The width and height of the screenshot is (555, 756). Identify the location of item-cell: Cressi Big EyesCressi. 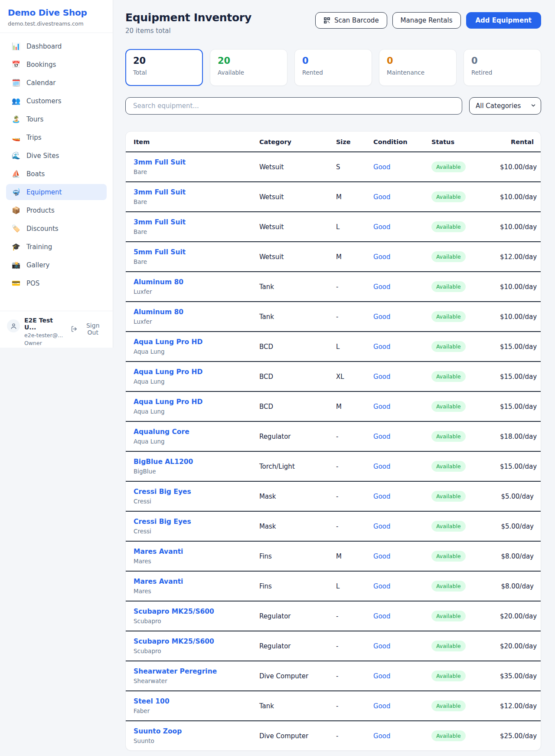
(189, 496).